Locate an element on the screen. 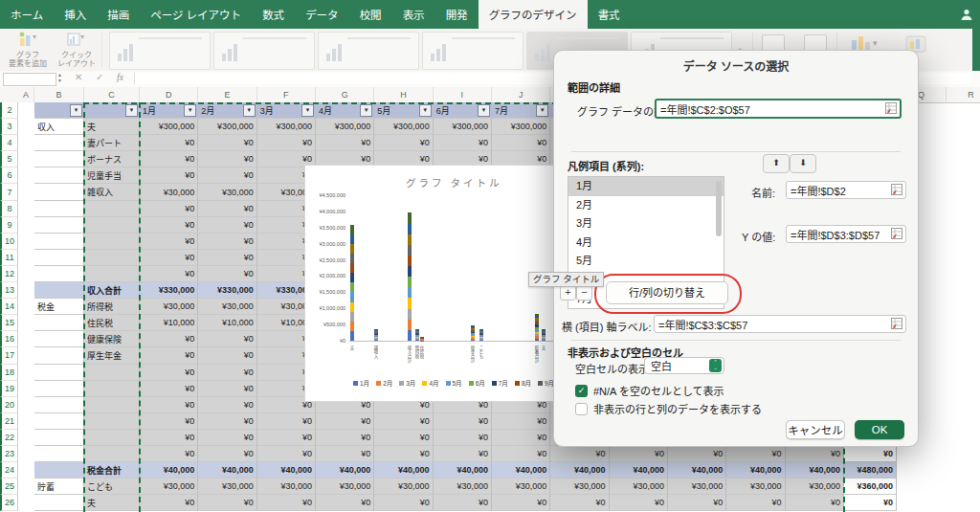 The height and width of the screenshot is (512, 980). row-number: 11 is located at coordinates (10, 258).